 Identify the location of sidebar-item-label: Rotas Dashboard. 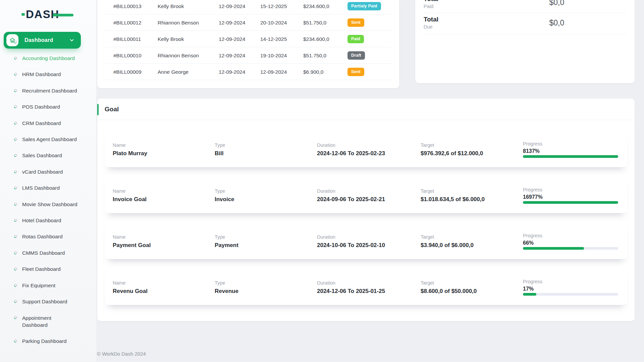
(42, 237).